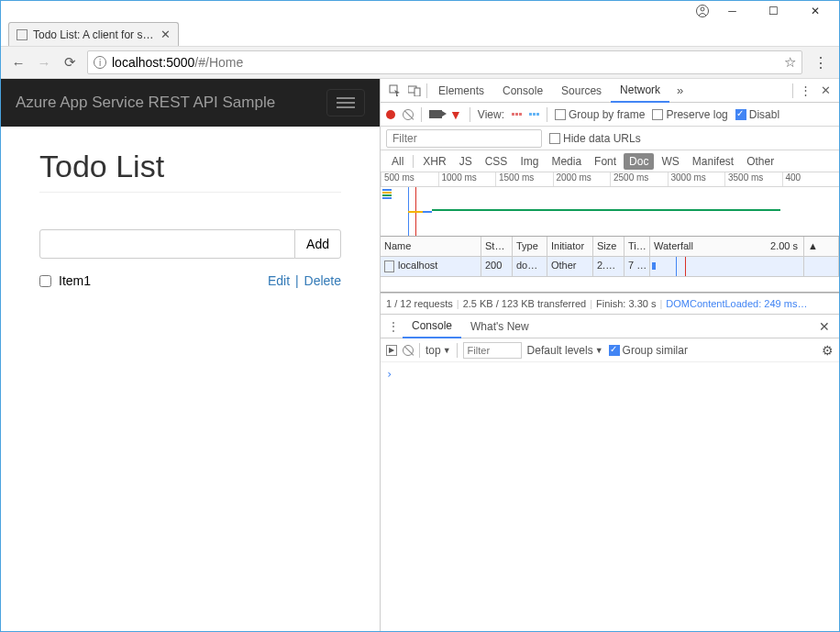  What do you see at coordinates (94, 34) in the screenshot?
I see `browser-tab: Todo List: A client for sam ✕` at bounding box center [94, 34].